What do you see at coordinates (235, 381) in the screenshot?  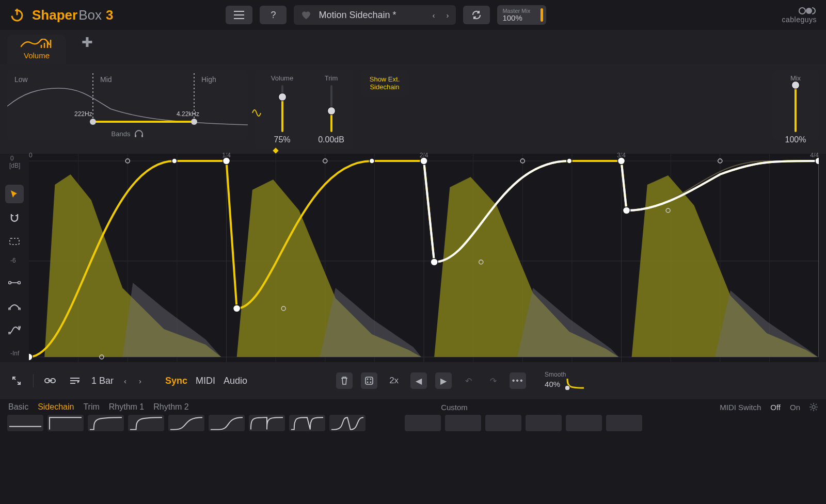 I see `mode-audio: Audio` at bounding box center [235, 381].